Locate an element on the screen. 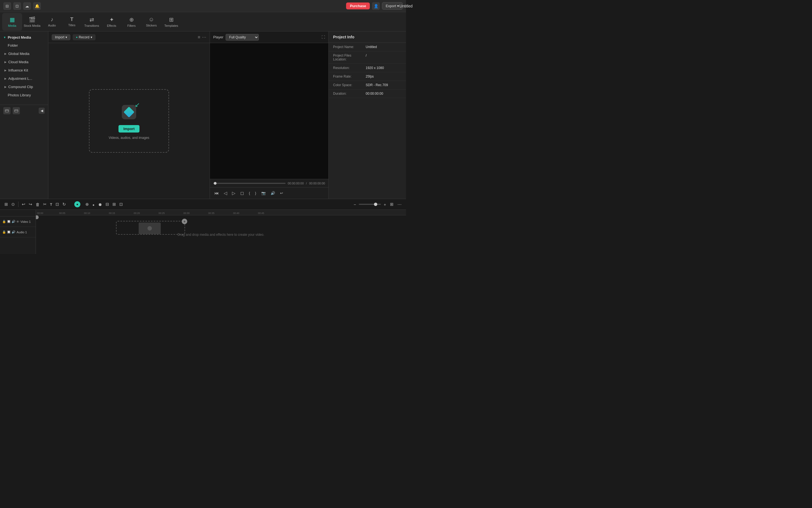  video-track-label: Video 1 is located at coordinates (26, 222).